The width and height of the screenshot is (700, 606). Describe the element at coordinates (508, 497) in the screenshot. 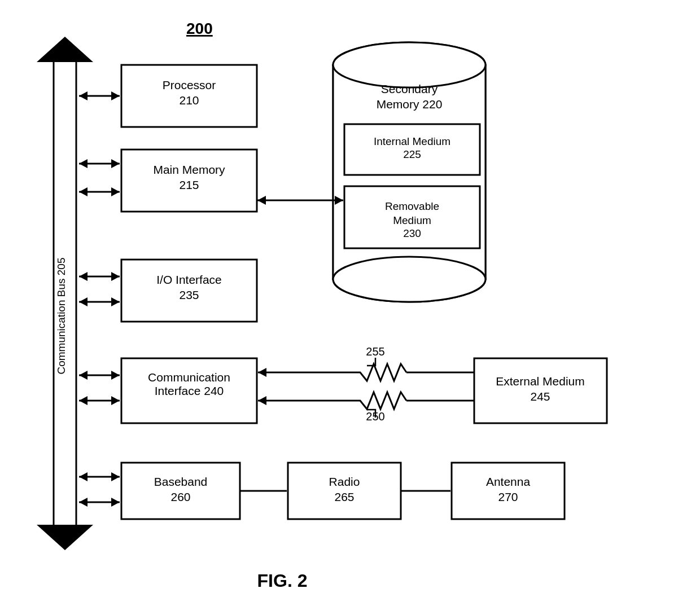

I see `svg-text: 270` at that location.